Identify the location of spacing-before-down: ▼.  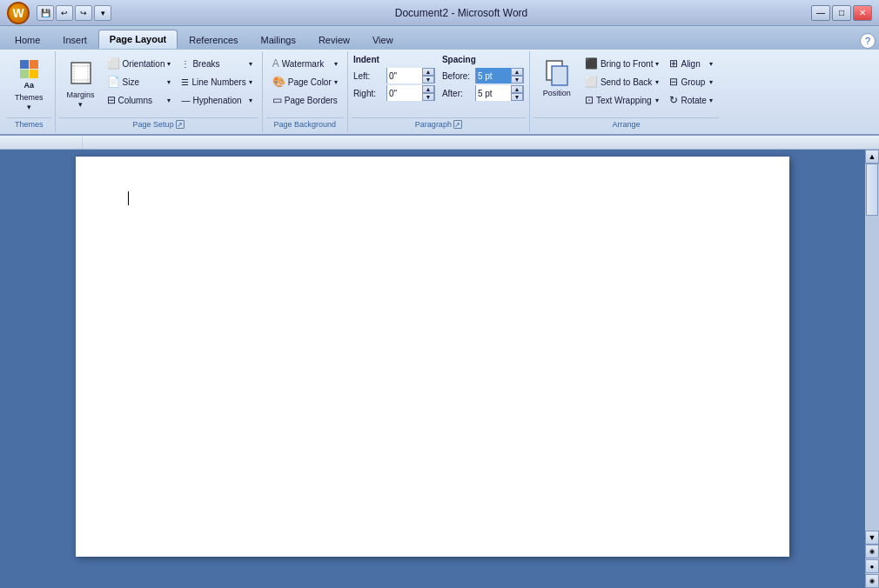
(517, 80).